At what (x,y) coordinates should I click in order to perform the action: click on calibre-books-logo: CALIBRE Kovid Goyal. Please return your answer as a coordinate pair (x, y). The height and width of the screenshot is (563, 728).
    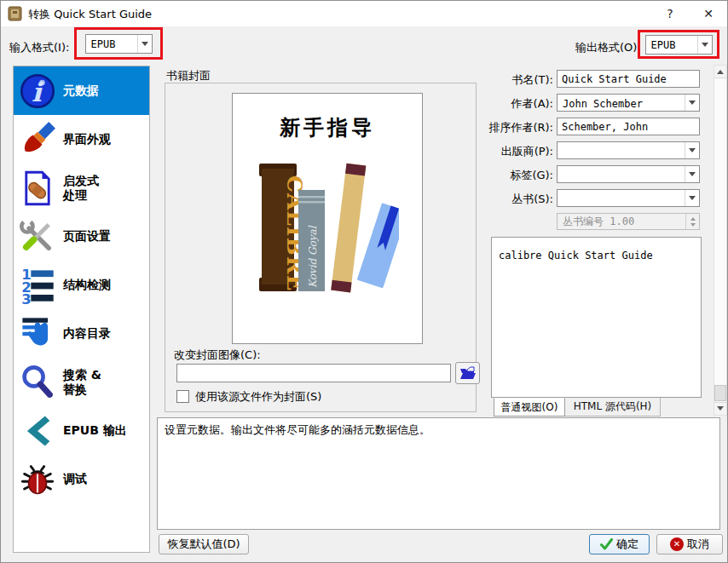
    Looking at the image, I should click on (329, 230).